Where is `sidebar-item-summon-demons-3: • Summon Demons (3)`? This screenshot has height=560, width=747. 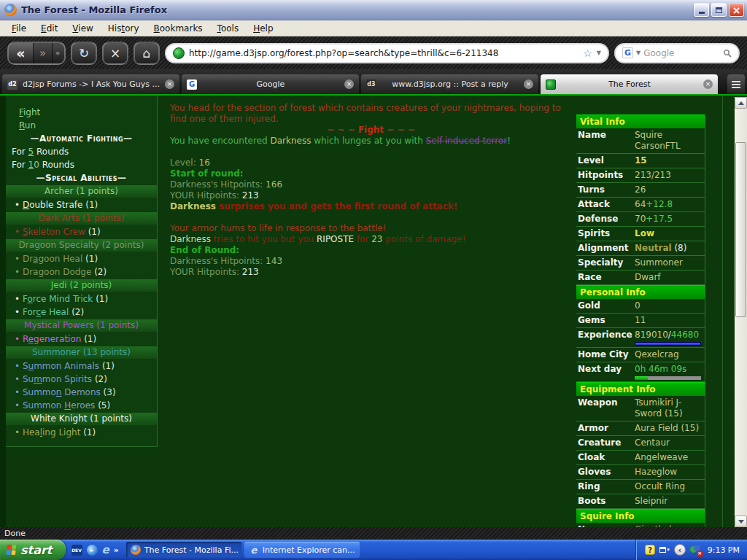
sidebar-item-summon-demons-3: • Summon Demons (3) is located at coordinates (82, 392).